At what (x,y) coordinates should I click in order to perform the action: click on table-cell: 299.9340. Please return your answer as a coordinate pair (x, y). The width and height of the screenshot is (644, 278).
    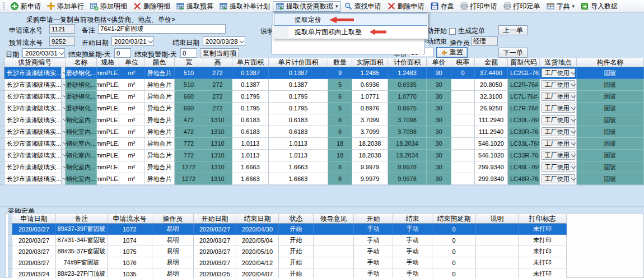
    Looking at the image, I should click on (492, 167).